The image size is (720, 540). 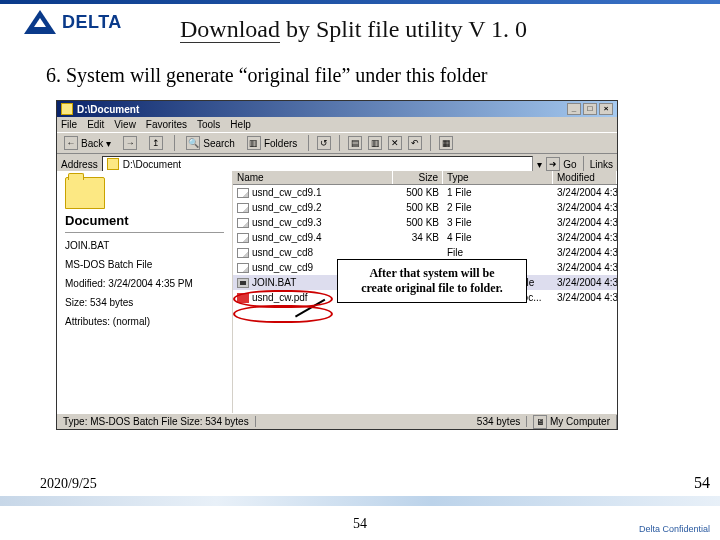 What do you see at coordinates (144, 246) in the screenshot?
I see `selected-file-name: JOIN.BAT` at bounding box center [144, 246].